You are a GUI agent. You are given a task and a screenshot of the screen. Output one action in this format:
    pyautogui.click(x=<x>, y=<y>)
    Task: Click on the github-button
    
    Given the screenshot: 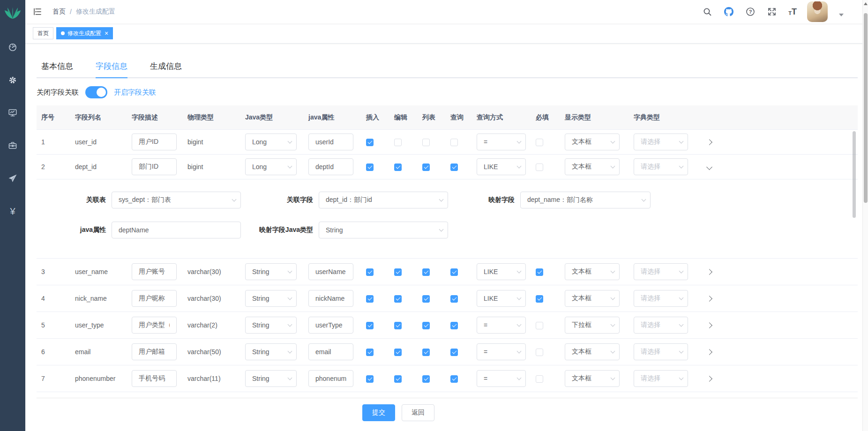 What is the action you would take?
    pyautogui.click(x=729, y=12)
    